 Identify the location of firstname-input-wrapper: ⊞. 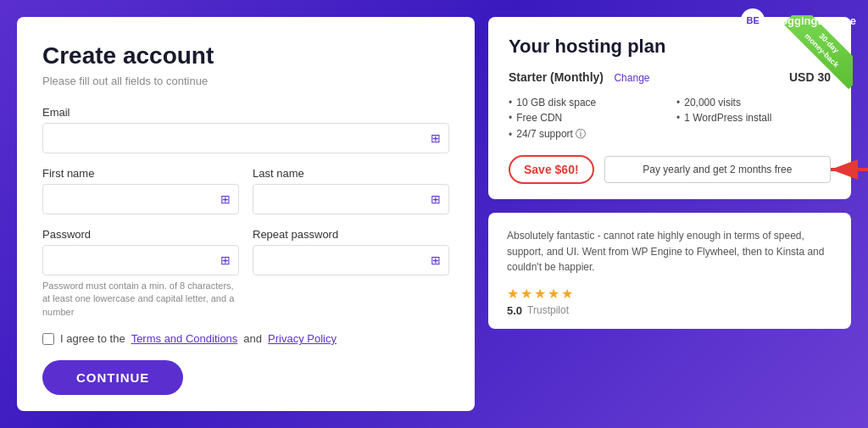
(141, 199).